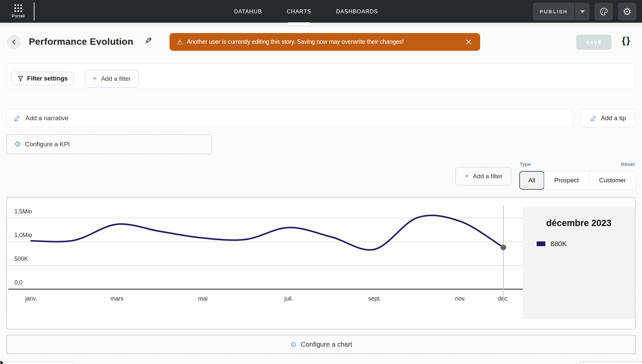 Image resolution: width=642 pixels, height=364 pixels. What do you see at coordinates (21, 259) in the screenshot?
I see `y-axis-label: 500K` at bounding box center [21, 259].